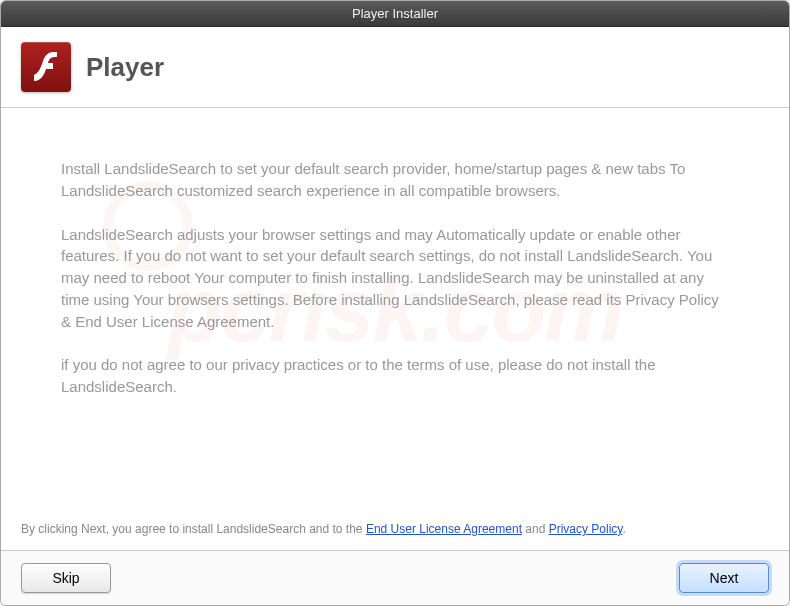 This screenshot has width=790, height=606. I want to click on footer-and: and, so click(536, 529).